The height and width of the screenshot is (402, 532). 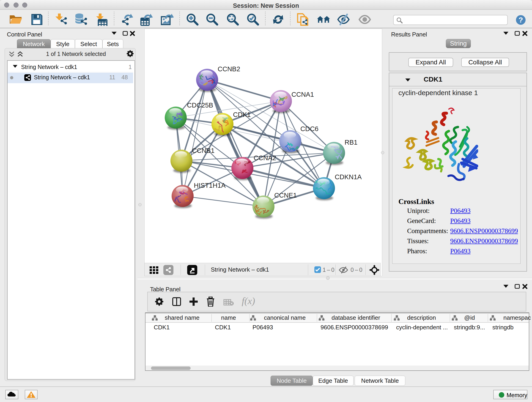 What do you see at coordinates (200, 105) in the screenshot?
I see `svg-text: CDC25B` at bounding box center [200, 105].